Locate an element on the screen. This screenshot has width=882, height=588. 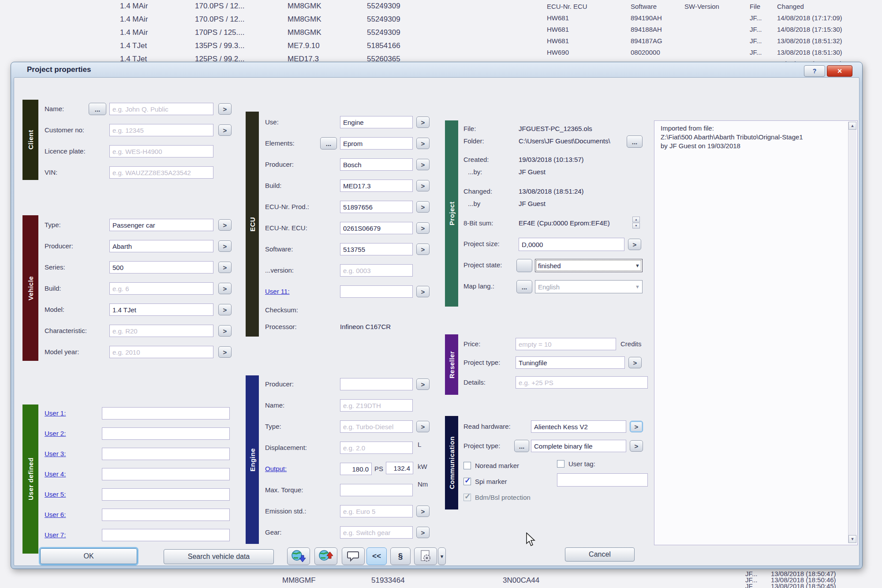
vehicle-producer-go-button: > is located at coordinates (225, 246).